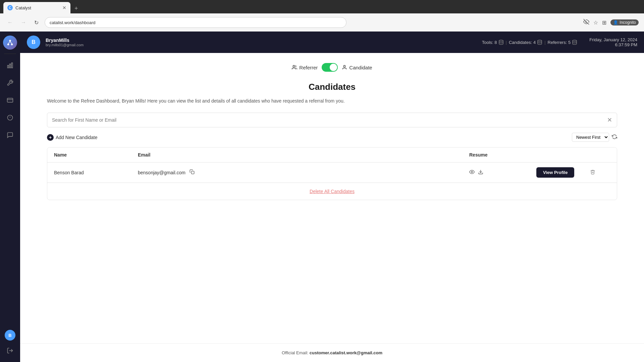 This screenshot has height=362, width=644. Describe the element at coordinates (586, 22) in the screenshot. I see `eye-slash-icon` at that location.